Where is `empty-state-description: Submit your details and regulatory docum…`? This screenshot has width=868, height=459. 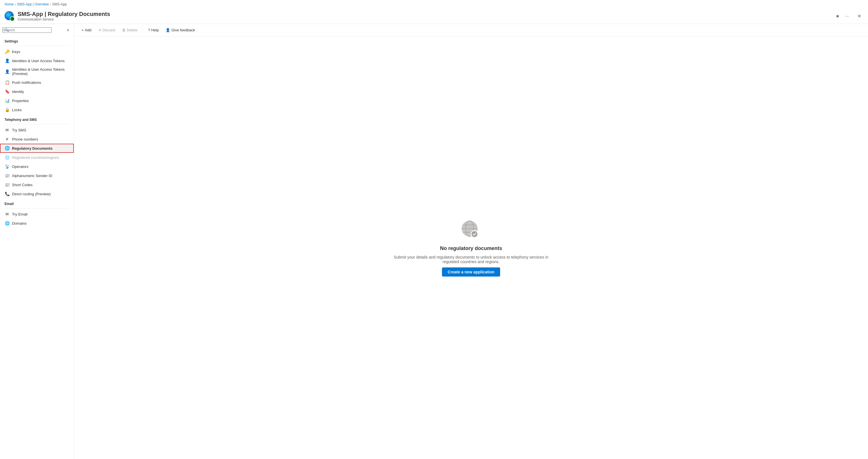
empty-state-description: Submit your details and regulatory docum… is located at coordinates (471, 259).